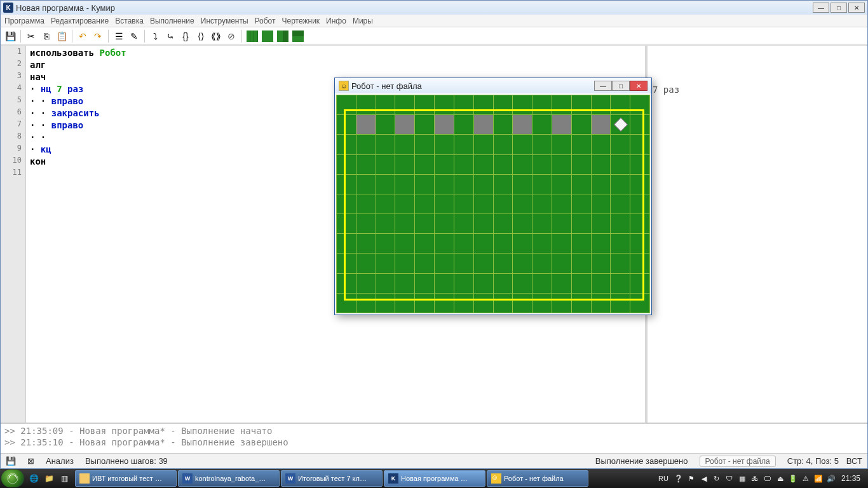 Image resolution: width=868 pixels, height=488 pixels. Describe the element at coordinates (761, 478) in the screenshot. I see `system-tray: RU ❔ ⚑ ◀ ↻ 🛡 ▦ 🖧 🖵 ⏏ 🔋 ⚠ 📶 🔊 21:35` at that location.